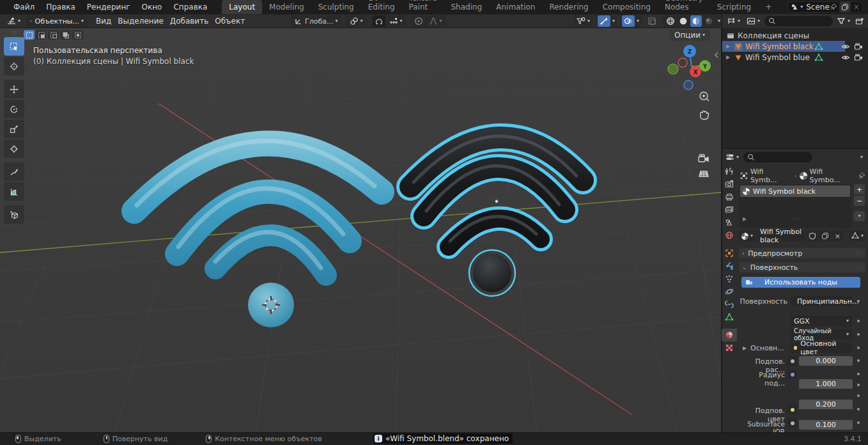 This screenshot has width=868, height=445. Describe the element at coordinates (14, 109) in the screenshot. I see `tool-rotate` at that location.